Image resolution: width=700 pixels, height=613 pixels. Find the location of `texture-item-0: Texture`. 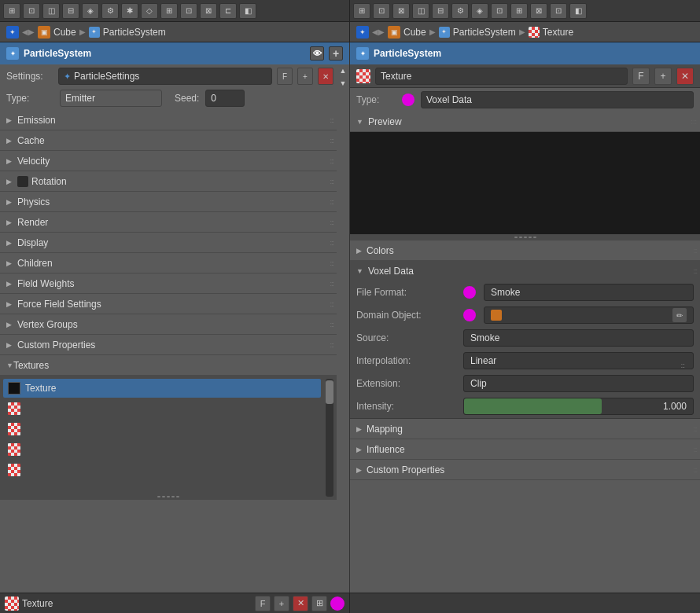

texture-item-0: Texture is located at coordinates (162, 388).